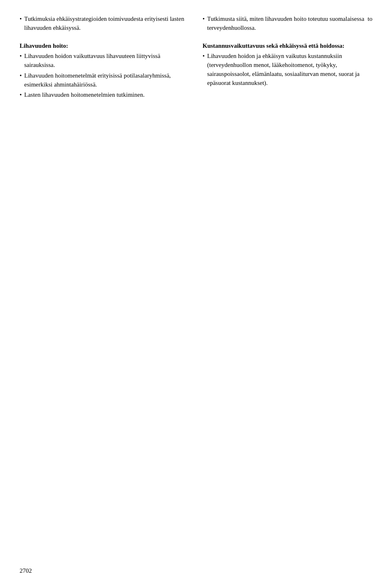 The height and width of the screenshot is (587, 392). Describe the element at coordinates (105, 24) in the screenshot. I see `left-section-1: • Tutkimuksia ehkäisystrategioiden toimi…` at that location.